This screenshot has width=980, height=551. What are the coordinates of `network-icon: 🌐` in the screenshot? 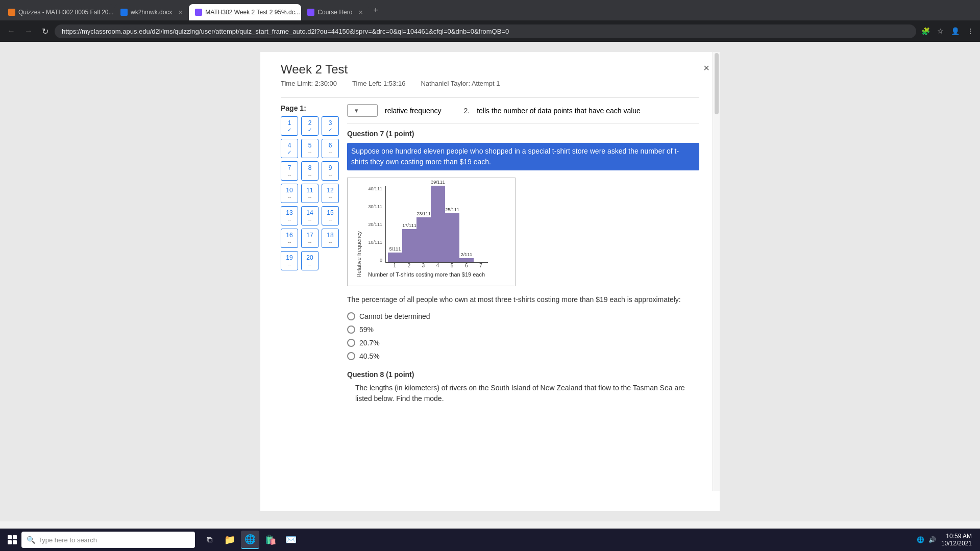 It's located at (921, 540).